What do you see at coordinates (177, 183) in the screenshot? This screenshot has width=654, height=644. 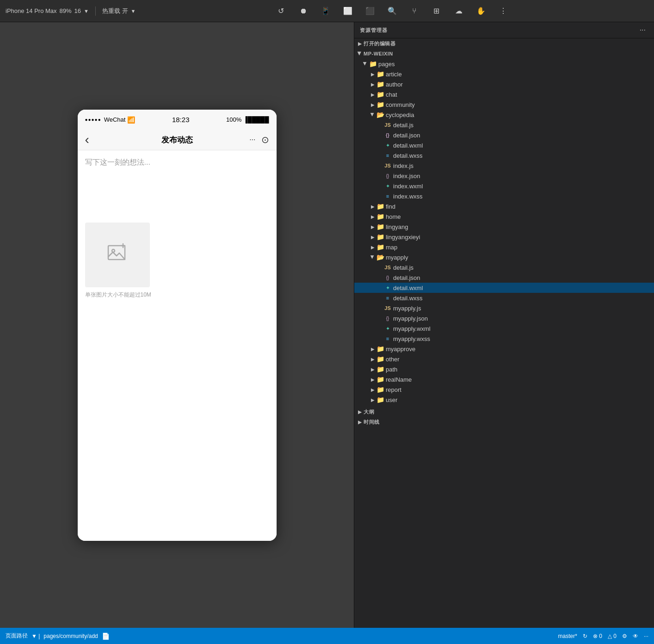 I see `post-input-area: 写下这一刻的想法...` at bounding box center [177, 183].